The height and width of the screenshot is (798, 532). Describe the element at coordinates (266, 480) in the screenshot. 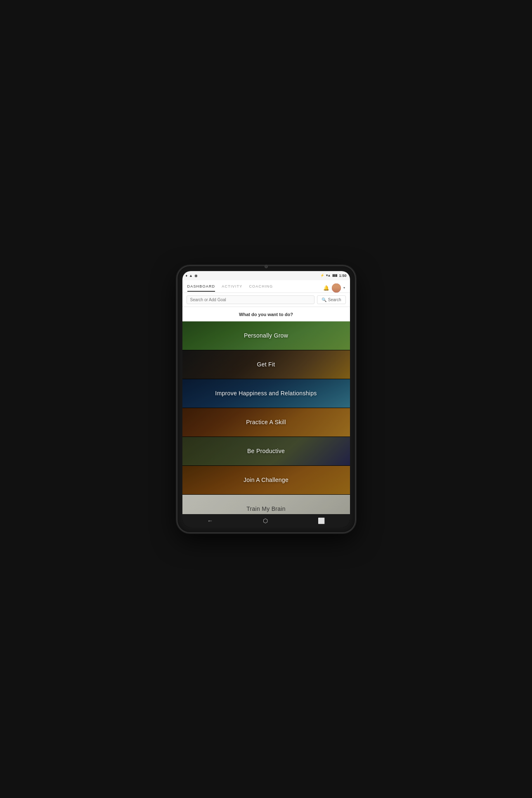

I see `goal-label-challenge: Join A Challenge` at that location.